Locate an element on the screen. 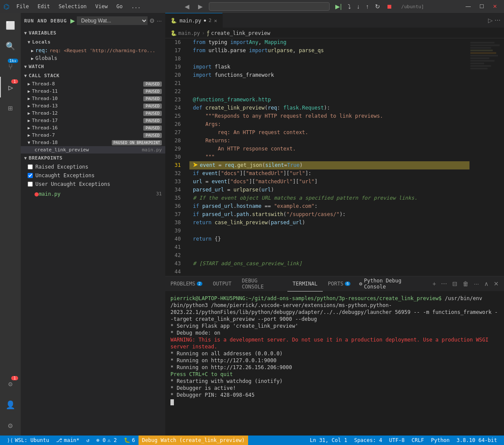 This screenshot has height=445, width=504. panel-tab-debug-console: DEBUG CONSOLE is located at coordinates (262, 284).